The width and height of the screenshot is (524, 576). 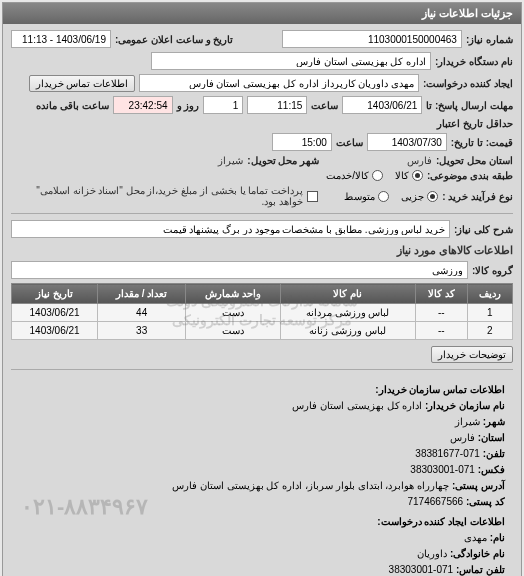 What do you see at coordinates (391, 196) in the screenshot?
I see `purchase-type-radios: جزیی متوسط` at bounding box center [391, 196].